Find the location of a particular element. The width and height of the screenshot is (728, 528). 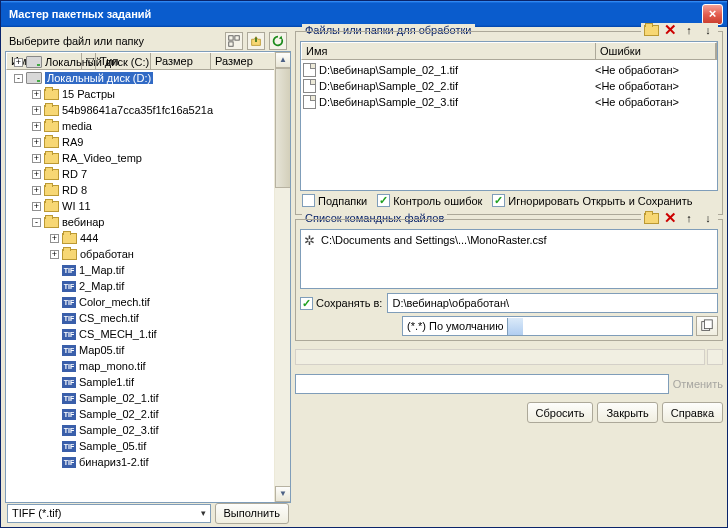

tree-item: TIFMap05.tif is located at coordinates (140, 350).